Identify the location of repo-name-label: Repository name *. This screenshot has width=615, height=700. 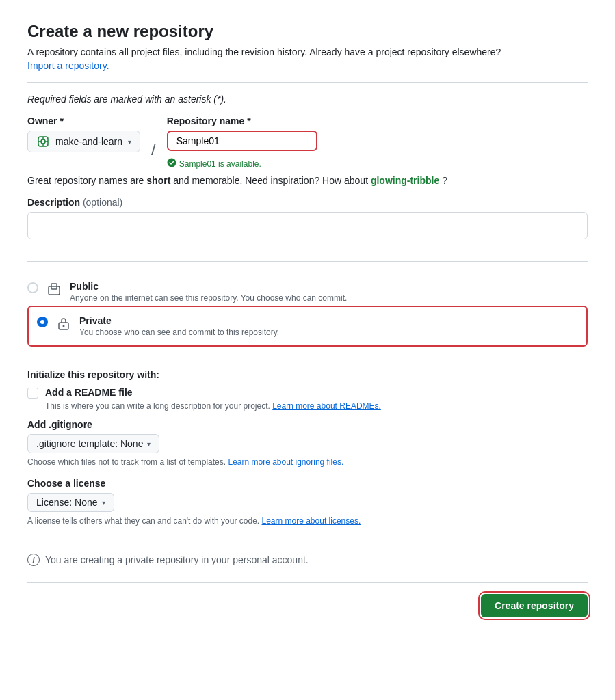
(242, 121).